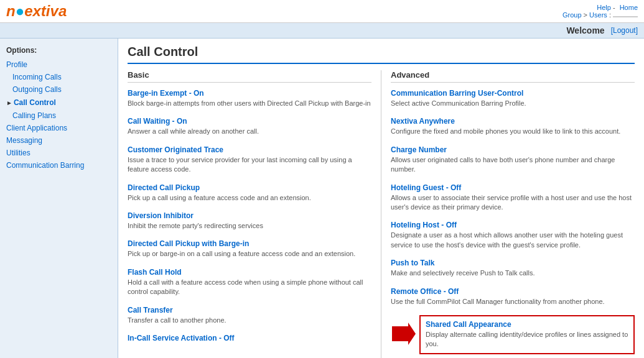 The height and width of the screenshot is (358, 644). Describe the element at coordinates (58, 116) in the screenshot. I see `sidebar-link-calling-plans: Calling Plans` at that location.